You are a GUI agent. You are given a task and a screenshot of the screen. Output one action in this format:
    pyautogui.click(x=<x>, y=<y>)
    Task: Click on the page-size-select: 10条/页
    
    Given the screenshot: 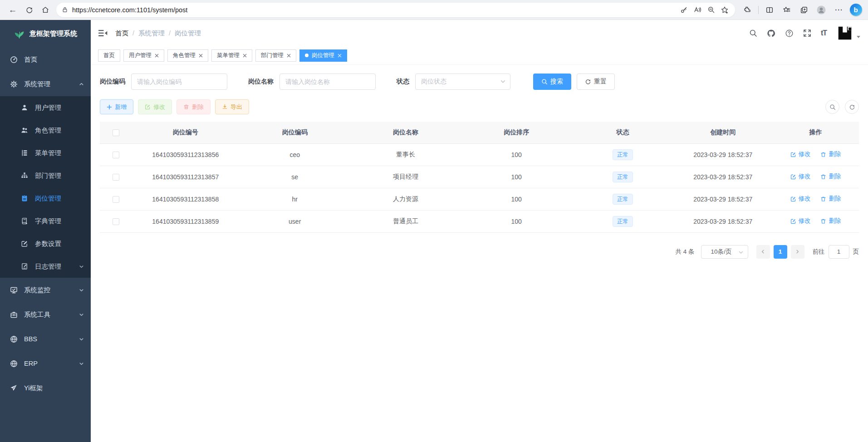 What is the action you would take?
    pyautogui.click(x=725, y=252)
    